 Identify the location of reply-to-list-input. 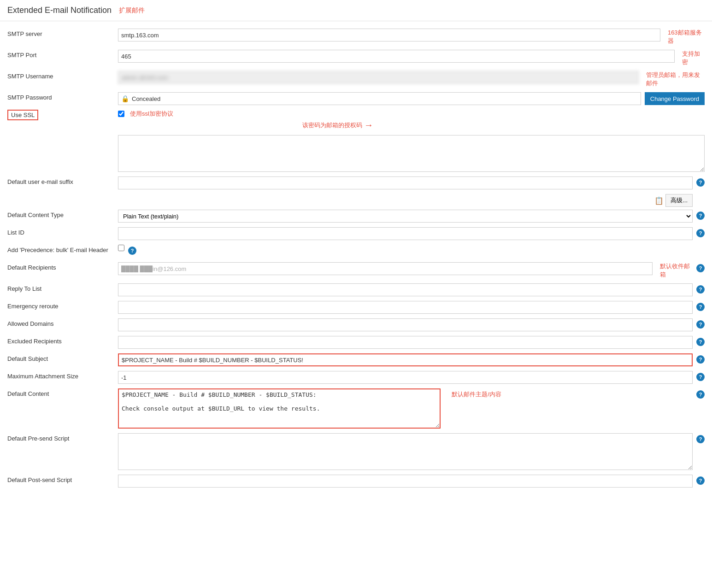
(406, 290).